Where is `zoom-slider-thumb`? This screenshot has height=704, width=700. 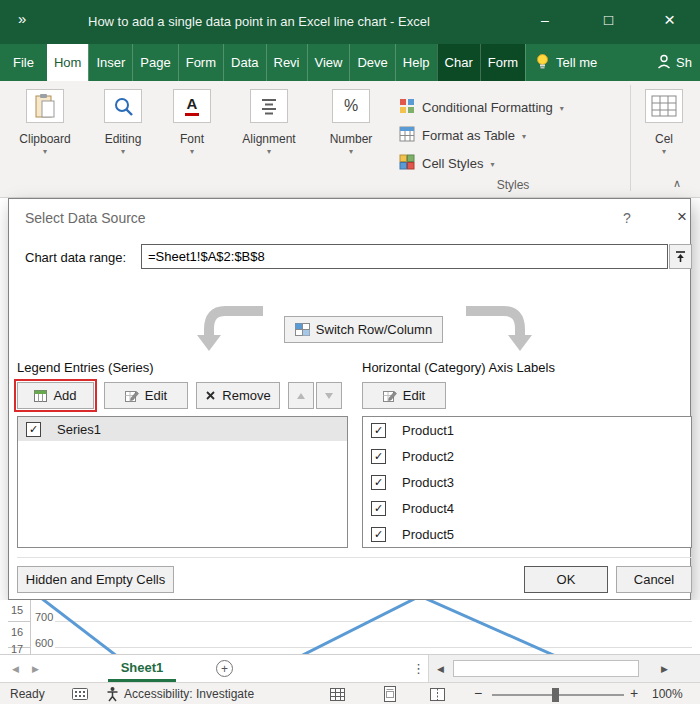
zoom-slider-thumb is located at coordinates (556, 695).